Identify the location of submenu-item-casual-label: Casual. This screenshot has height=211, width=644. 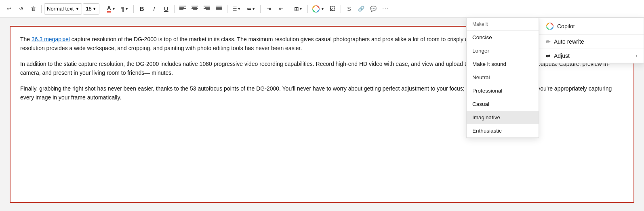
(481, 104).